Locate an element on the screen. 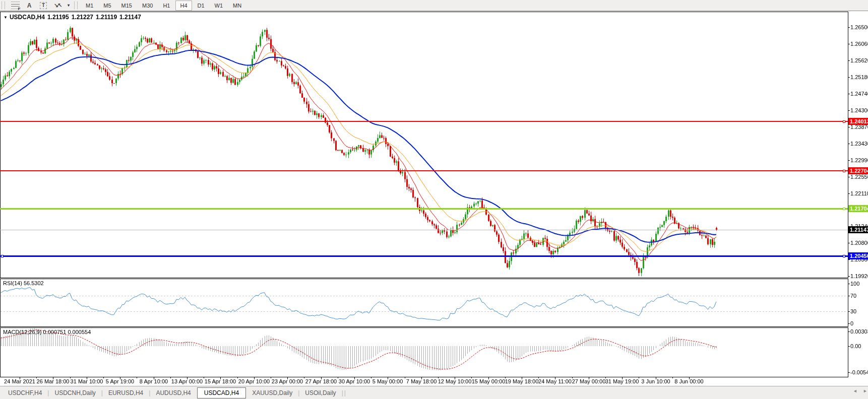  price-line-label-box: 1.20456 is located at coordinates (858, 256).